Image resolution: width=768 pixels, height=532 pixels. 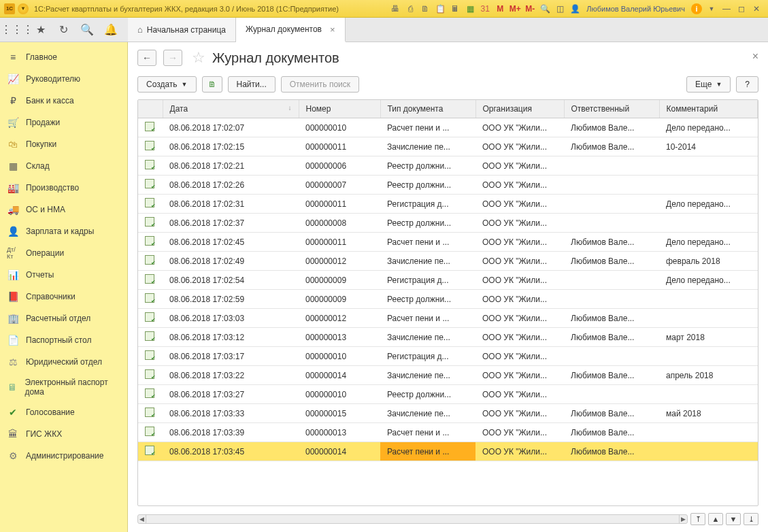 I want to click on apps-icon: ⋮⋮⋮, so click(x=17, y=30).